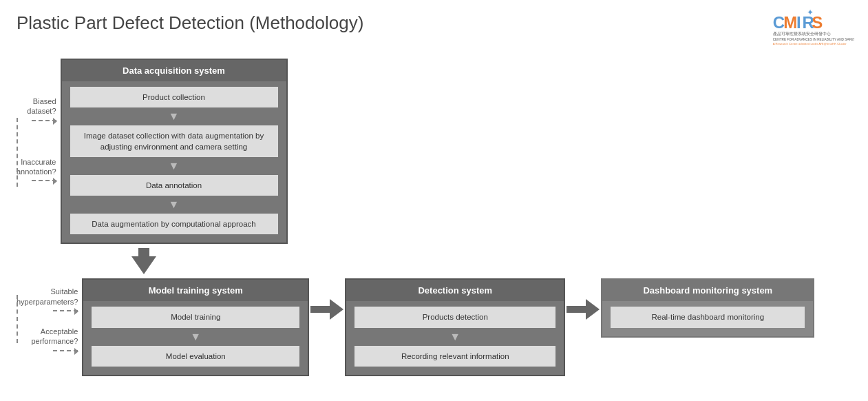 The image size is (868, 401). Describe the element at coordinates (17, 319) in the screenshot. I see `dashed-vert-bottom` at that location.